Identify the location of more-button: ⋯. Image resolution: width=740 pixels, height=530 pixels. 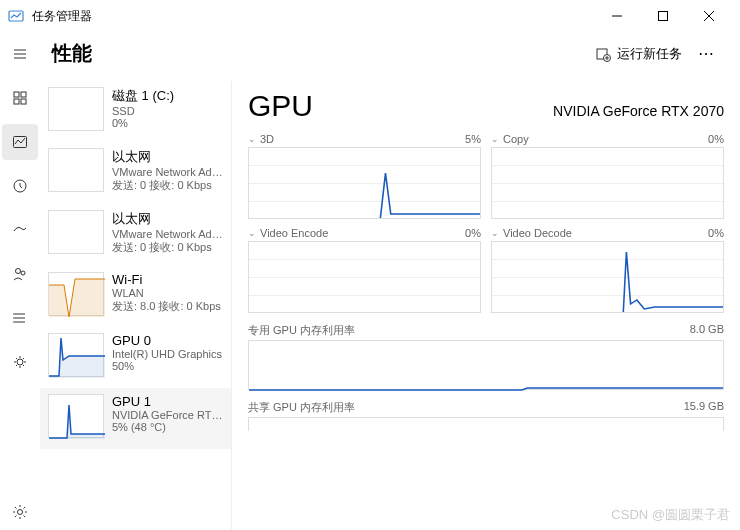
(707, 54).